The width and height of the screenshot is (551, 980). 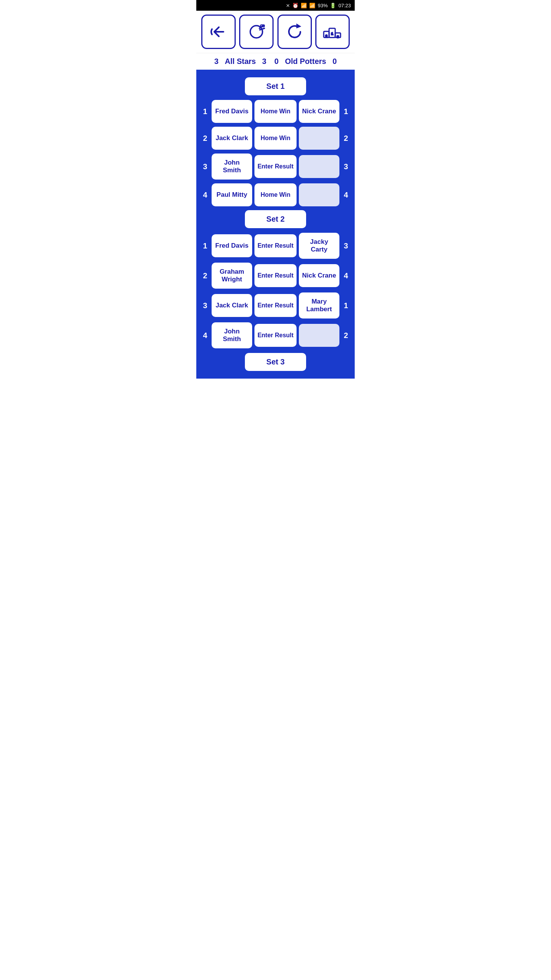 What do you see at coordinates (276, 219) in the screenshot?
I see `set2-button: Set 2` at bounding box center [276, 219].